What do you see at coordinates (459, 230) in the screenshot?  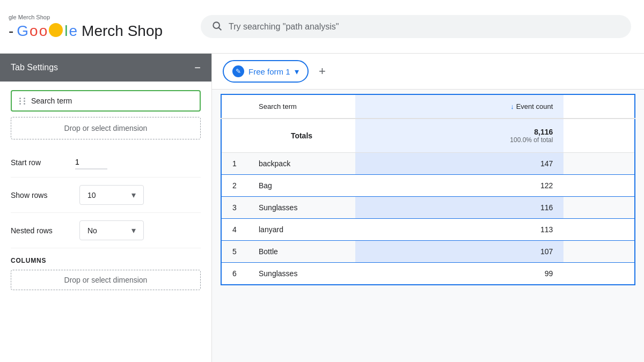 I see `row-count-cell: 113` at bounding box center [459, 230].